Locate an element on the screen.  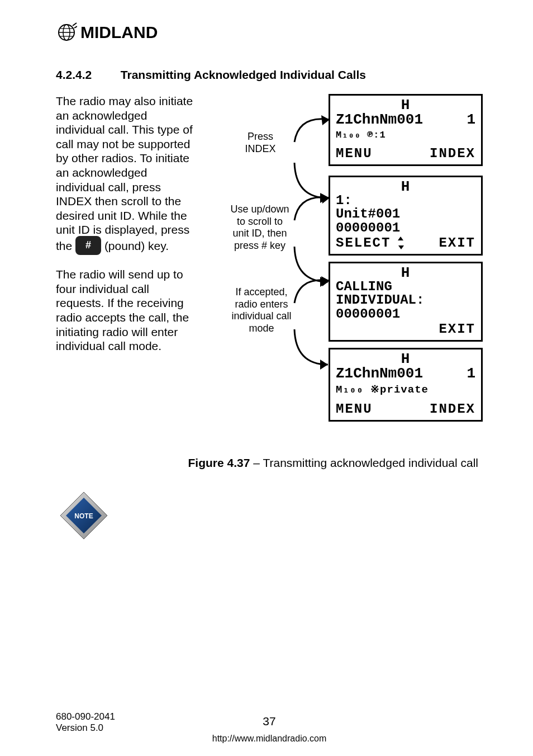
lcd1-softkey-left: MENU is located at coordinates (354, 153).